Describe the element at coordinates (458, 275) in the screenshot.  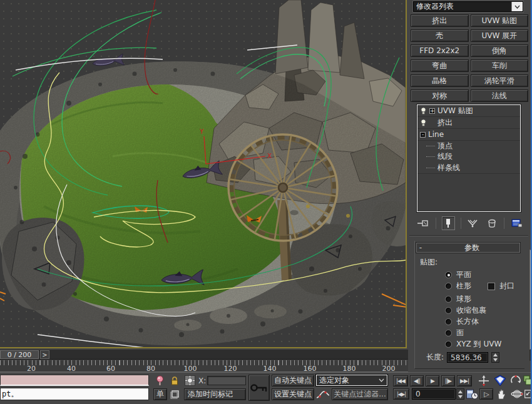
I see `radio-planar: 平面` at that location.